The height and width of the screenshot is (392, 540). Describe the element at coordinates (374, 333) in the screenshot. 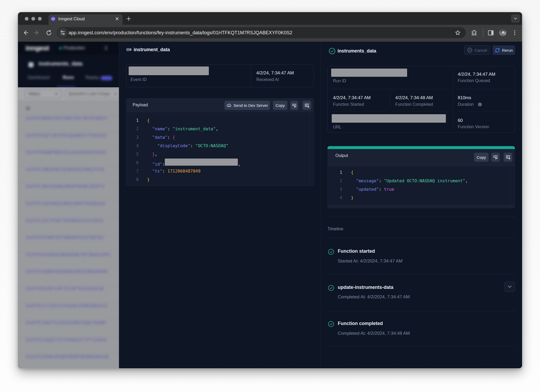

I see `timeline-item-subtitle: Completed At: 4/2/2024, 7:34:48 AM` at that location.